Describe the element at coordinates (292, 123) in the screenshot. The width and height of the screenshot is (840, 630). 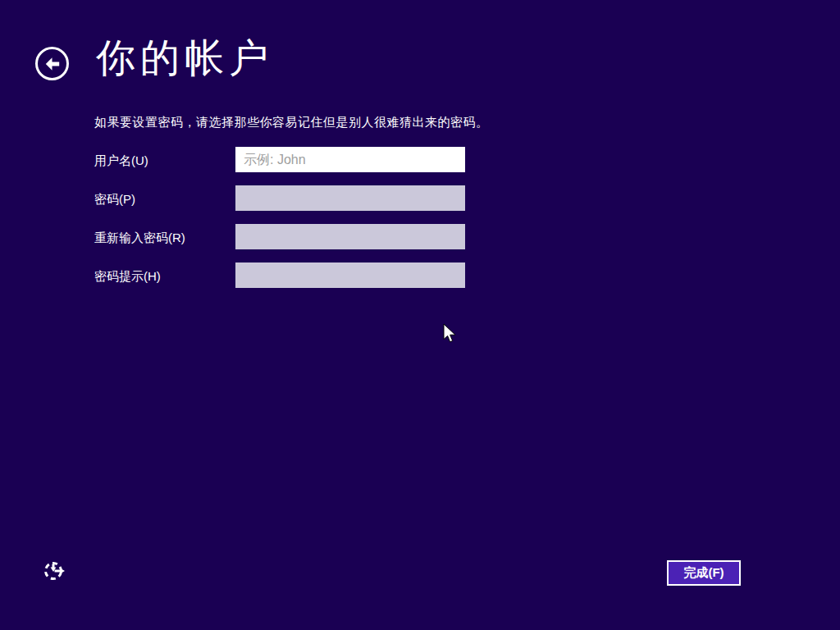
I see `instruction-text: 如果要设置密码，请选择那些你容易记住但是别人很难猜出来的密码。` at that location.